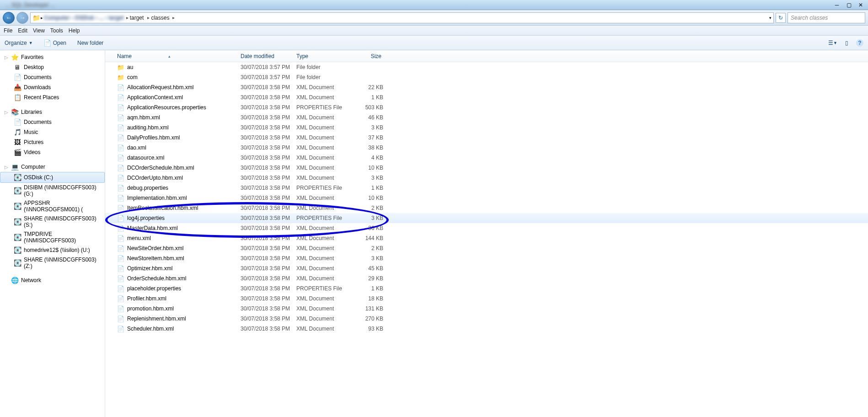  Describe the element at coordinates (155, 258) in the screenshot. I see `file-name: NewStoreItem.hbm.xml` at that location.